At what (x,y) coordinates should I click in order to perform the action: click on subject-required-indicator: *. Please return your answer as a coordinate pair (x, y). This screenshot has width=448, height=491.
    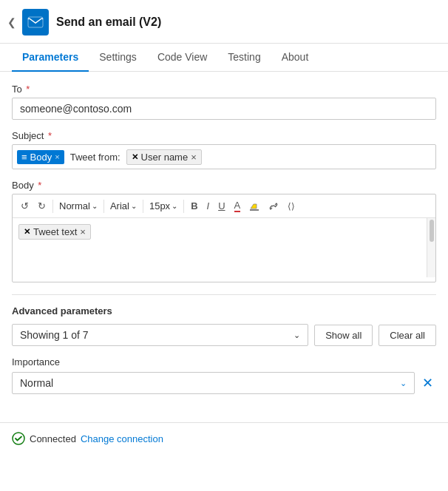
    Looking at the image, I should click on (49, 136).